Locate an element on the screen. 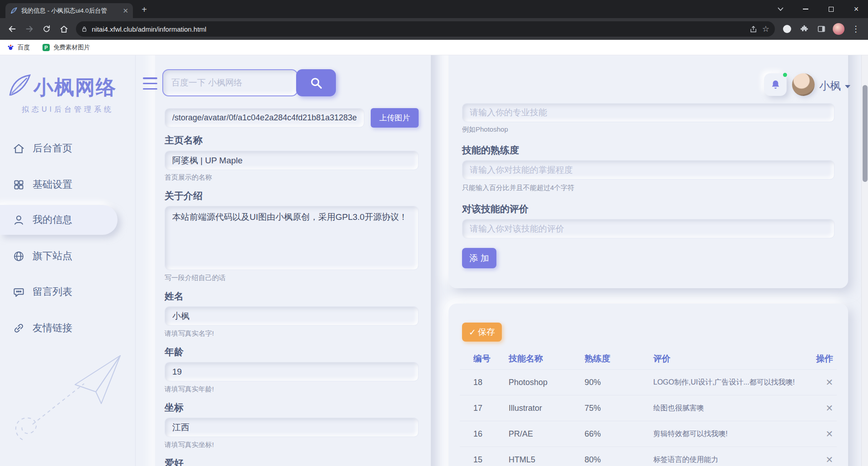 This screenshot has height=466, width=868. paw-icon is located at coordinates (11, 47).